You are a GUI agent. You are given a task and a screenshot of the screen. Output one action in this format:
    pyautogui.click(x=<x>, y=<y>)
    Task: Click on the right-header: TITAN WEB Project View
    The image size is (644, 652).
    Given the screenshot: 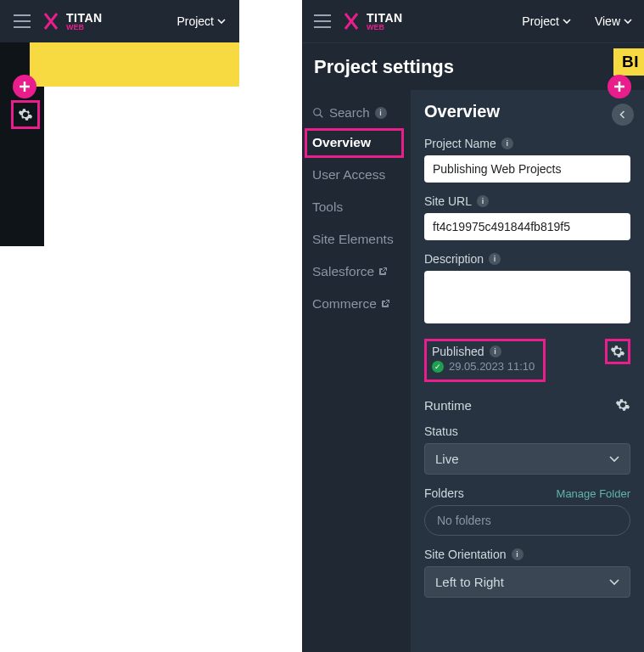 What is the action you would take?
    pyautogui.click(x=473, y=21)
    